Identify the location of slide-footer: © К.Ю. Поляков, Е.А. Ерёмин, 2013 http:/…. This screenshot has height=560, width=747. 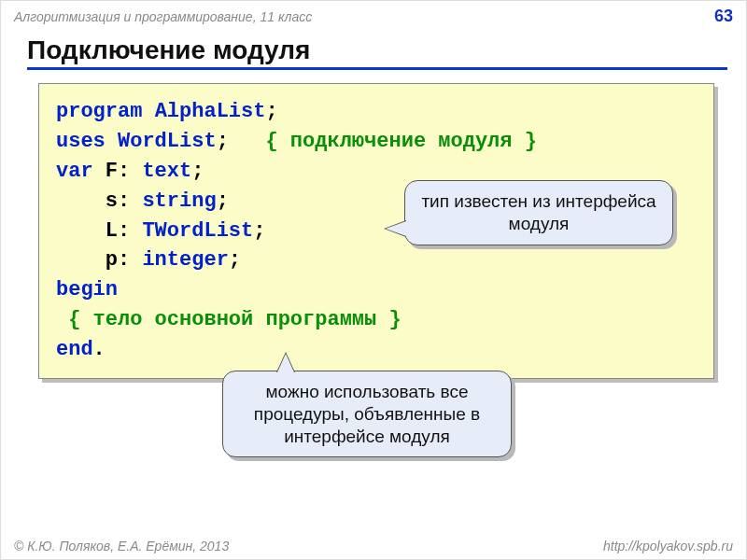
(374, 546).